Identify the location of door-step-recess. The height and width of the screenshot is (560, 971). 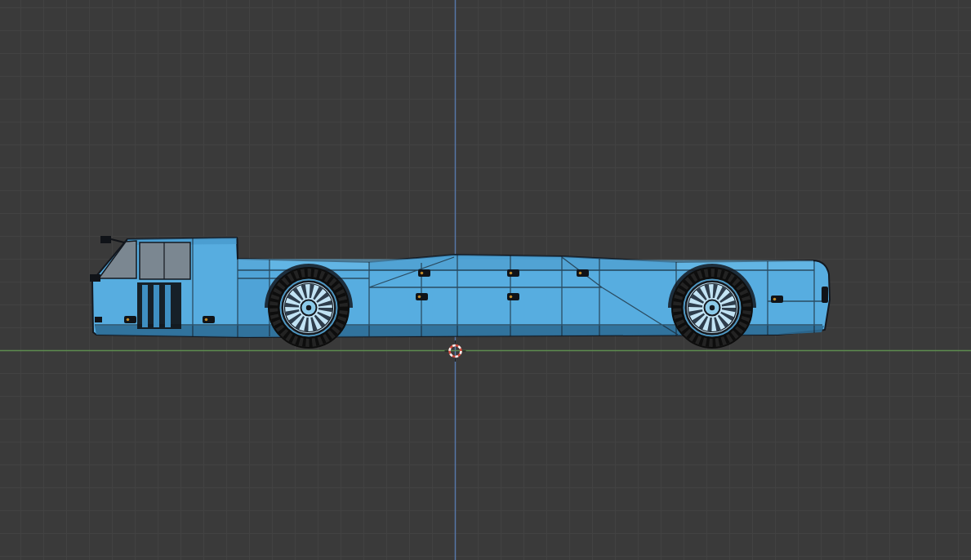
(159, 305).